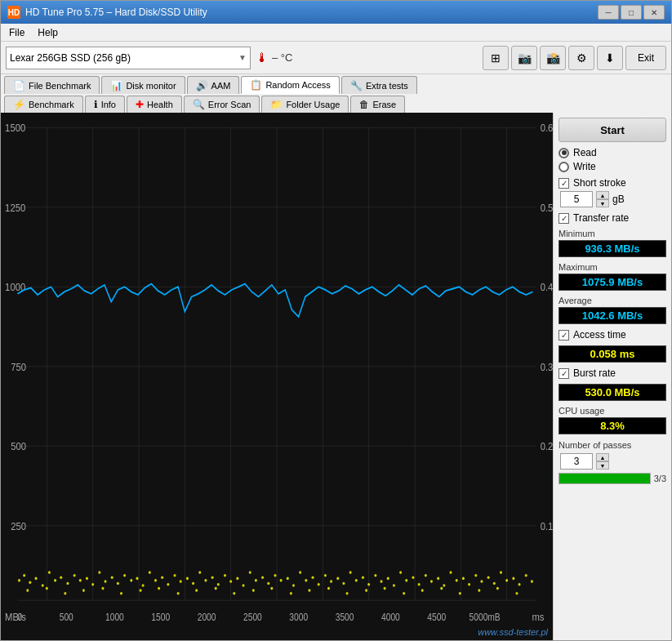 Image resolution: width=672 pixels, height=641 pixels. Describe the element at coordinates (603, 461) in the screenshot. I see `passes-spinner-buttons: ▲ ▼` at that location.